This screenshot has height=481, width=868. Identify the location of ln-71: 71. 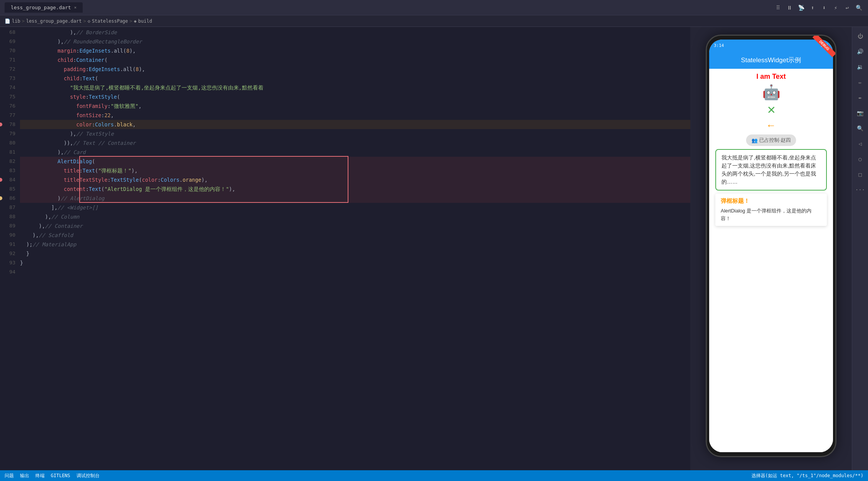
(8, 60).